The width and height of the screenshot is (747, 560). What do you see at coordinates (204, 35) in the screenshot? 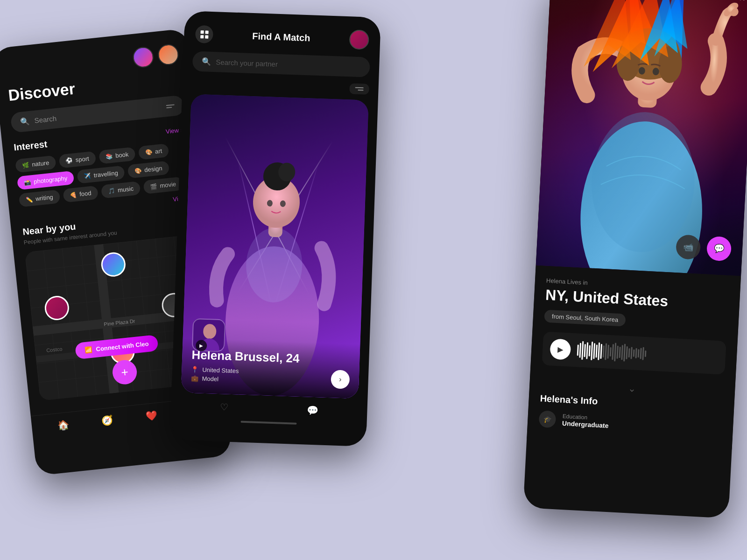
I see `grid-dots-icon` at bounding box center [204, 35].